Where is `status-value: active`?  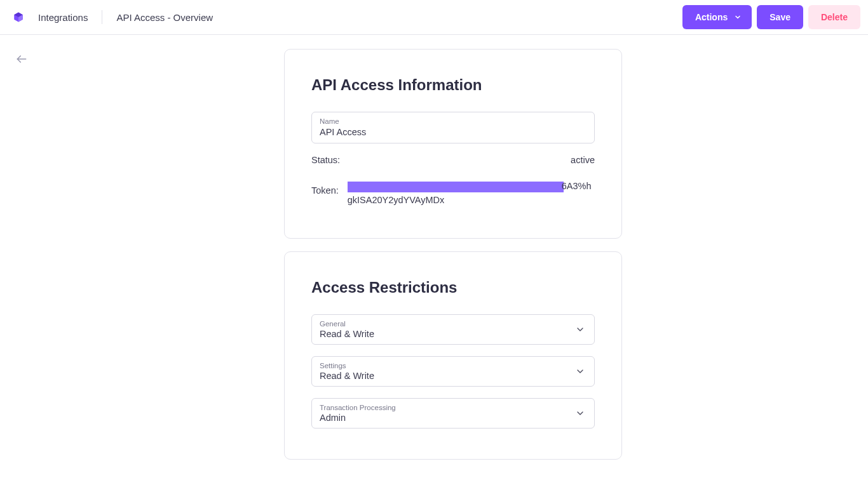
status-value: active is located at coordinates (470, 160).